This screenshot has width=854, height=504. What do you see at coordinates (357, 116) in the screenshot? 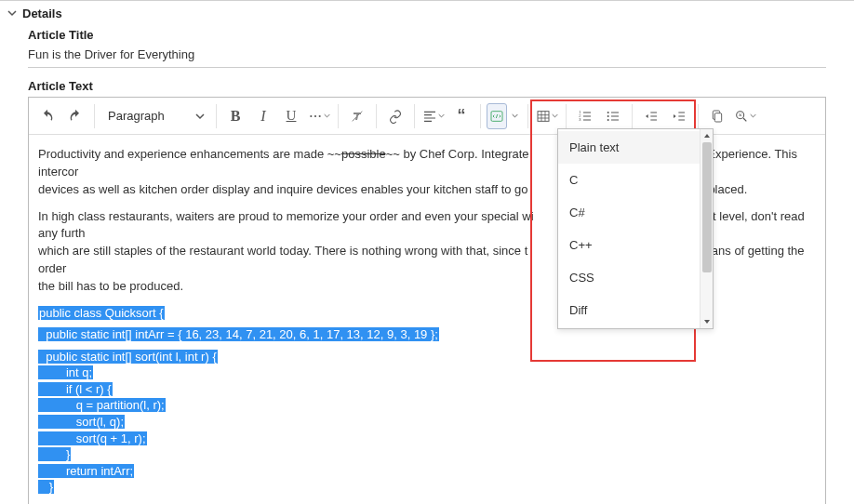
I see `clear-format-button` at bounding box center [357, 116].